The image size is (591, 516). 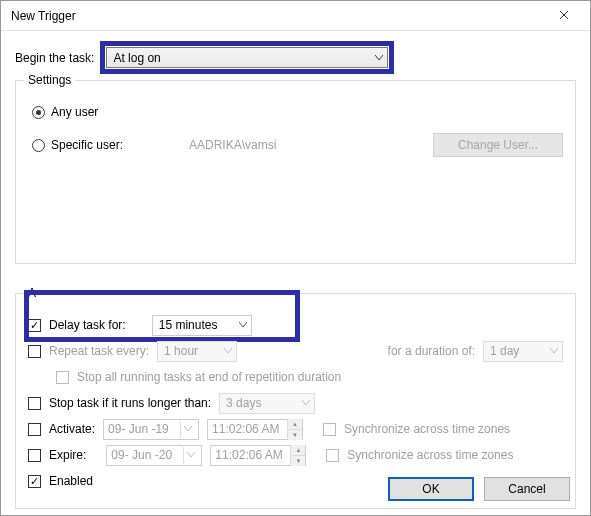 What do you see at coordinates (247, 58) in the screenshot?
I see `highlight-begin-task: At log on` at bounding box center [247, 58].